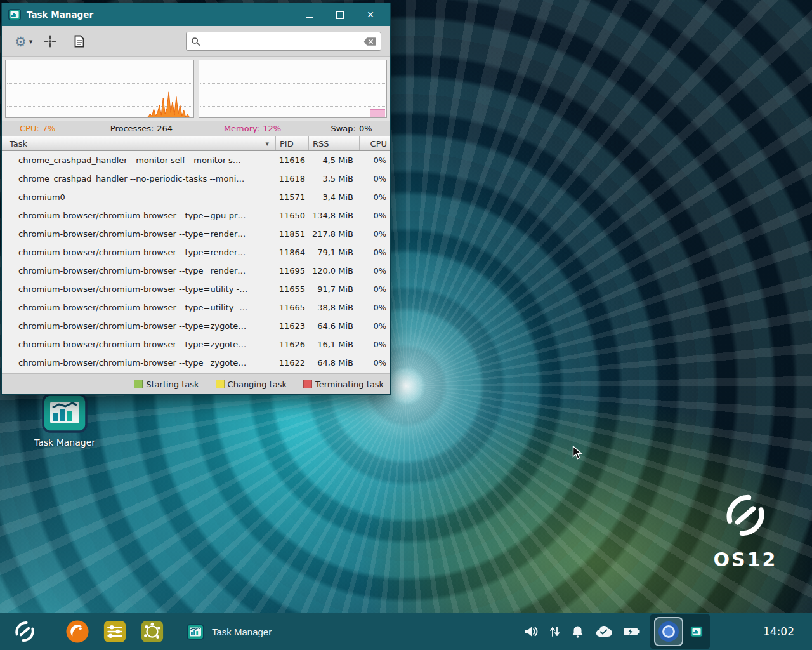 The width and height of the screenshot is (812, 650). What do you see at coordinates (115, 632) in the screenshot?
I see `sliders-icon` at bounding box center [115, 632].